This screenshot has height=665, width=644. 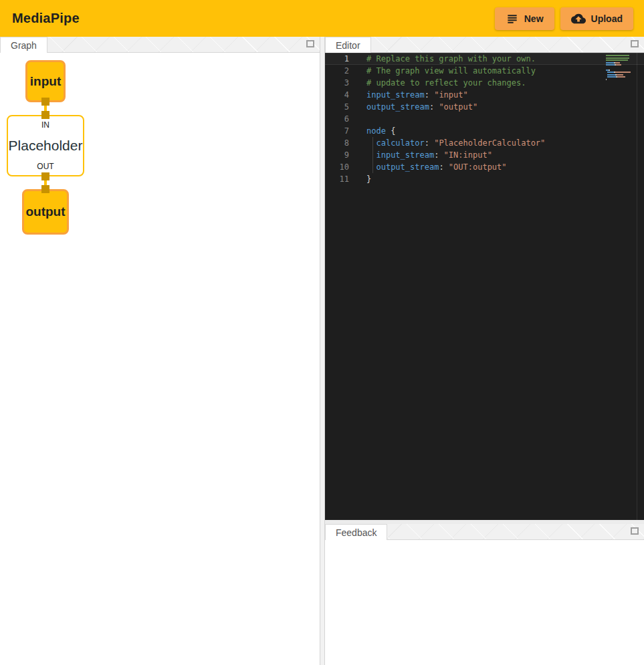 I want to click on cloud-upload-icon, so click(x=578, y=19).